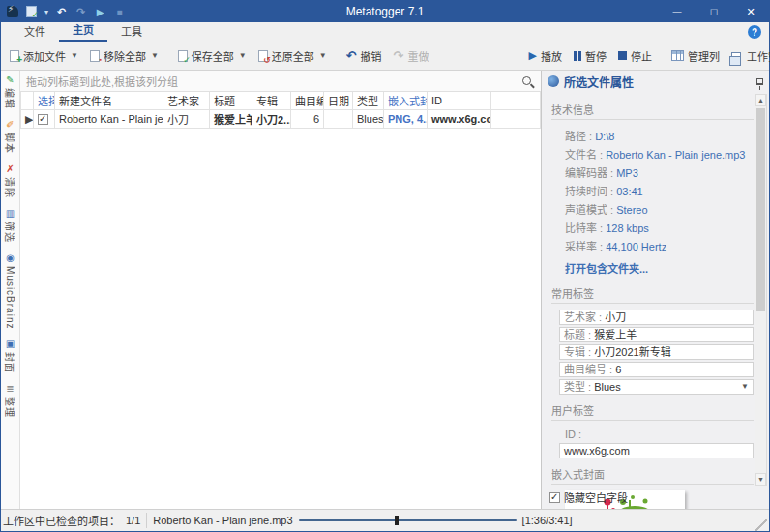 Image resolution: width=770 pixels, height=532 pixels. What do you see at coordinates (62, 12) in the screenshot?
I see `quick-undo-icon: ↶` at bounding box center [62, 12].